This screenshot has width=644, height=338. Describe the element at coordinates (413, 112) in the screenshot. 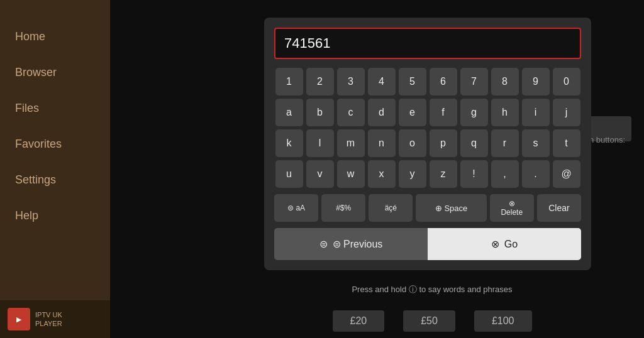

I see `key-e: e` at that location.